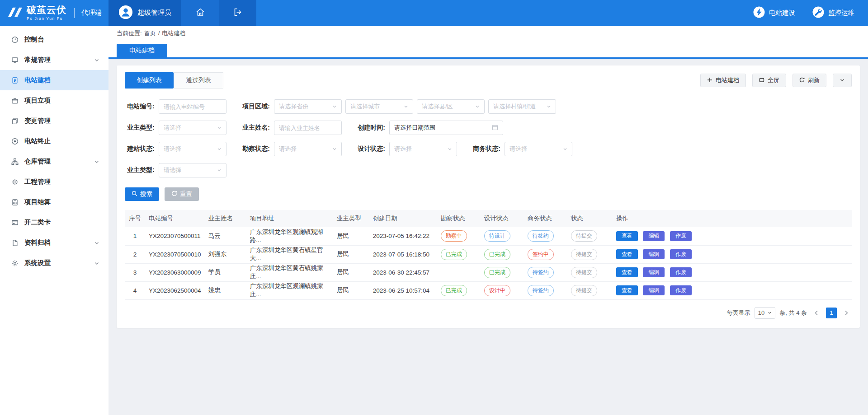 The height and width of the screenshot is (415, 868). I want to click on station-no-input, so click(193, 107).